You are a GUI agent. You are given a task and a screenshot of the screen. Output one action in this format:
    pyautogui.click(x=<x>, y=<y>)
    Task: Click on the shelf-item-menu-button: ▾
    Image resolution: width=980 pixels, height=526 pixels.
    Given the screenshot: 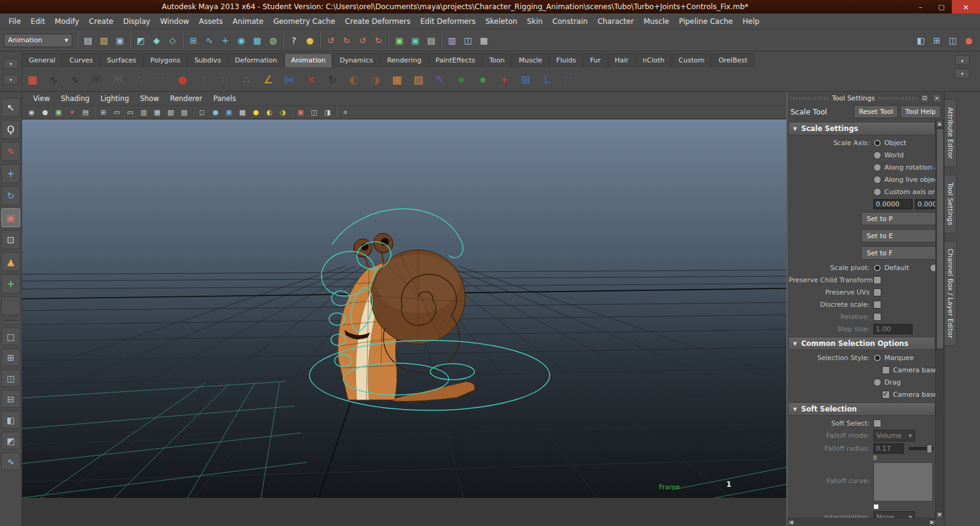 What is the action you would take?
    pyautogui.click(x=11, y=64)
    